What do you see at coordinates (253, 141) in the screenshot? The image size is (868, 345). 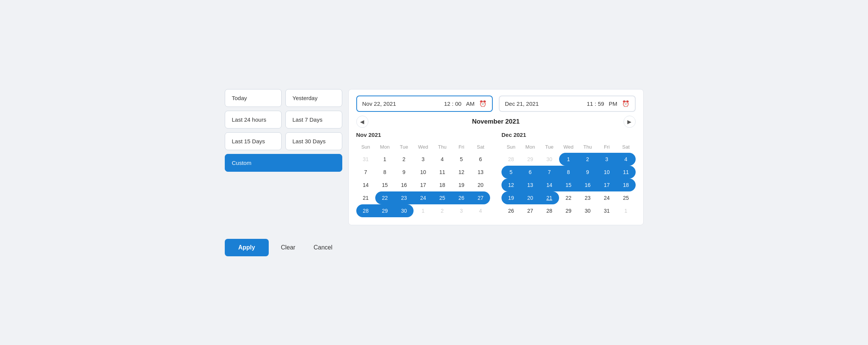 I see `preset-btn-last15: Last 15 Days` at bounding box center [253, 141].